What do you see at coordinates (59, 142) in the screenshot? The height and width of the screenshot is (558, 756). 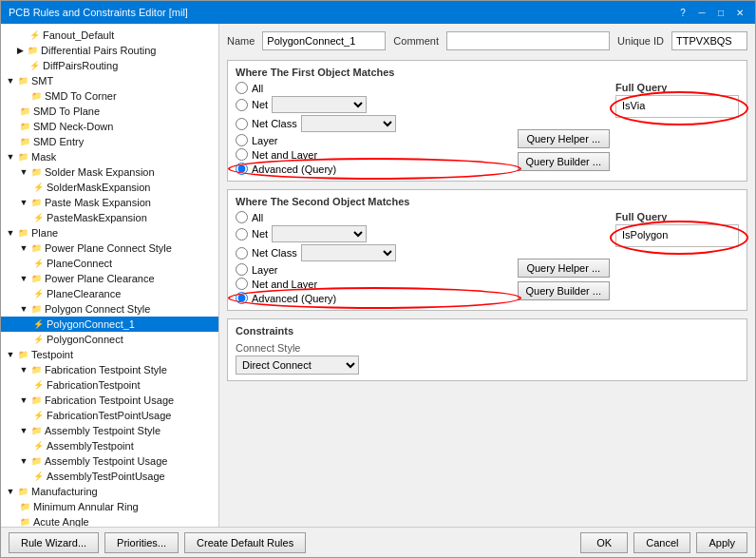 I see `tree-item-label: SMD Entry` at bounding box center [59, 142].